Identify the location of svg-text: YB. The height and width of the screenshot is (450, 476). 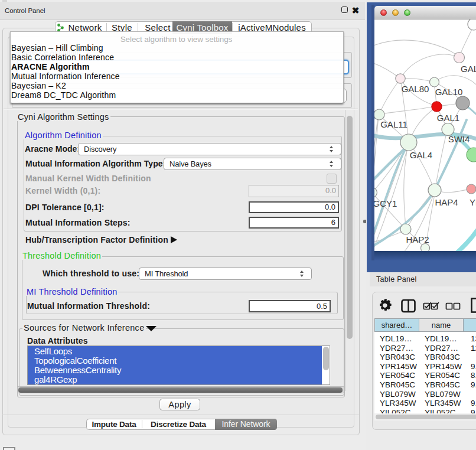
(472, 202).